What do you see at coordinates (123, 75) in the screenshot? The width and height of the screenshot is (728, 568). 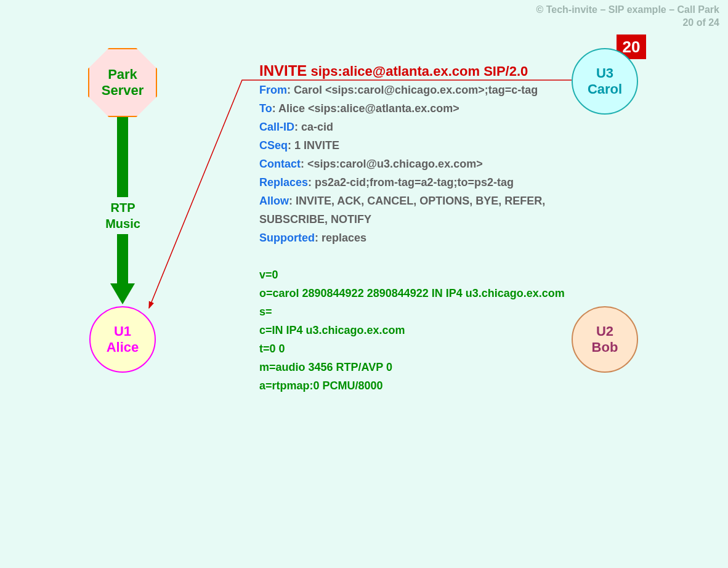 I see `park-server-label-1: Park` at bounding box center [123, 75].